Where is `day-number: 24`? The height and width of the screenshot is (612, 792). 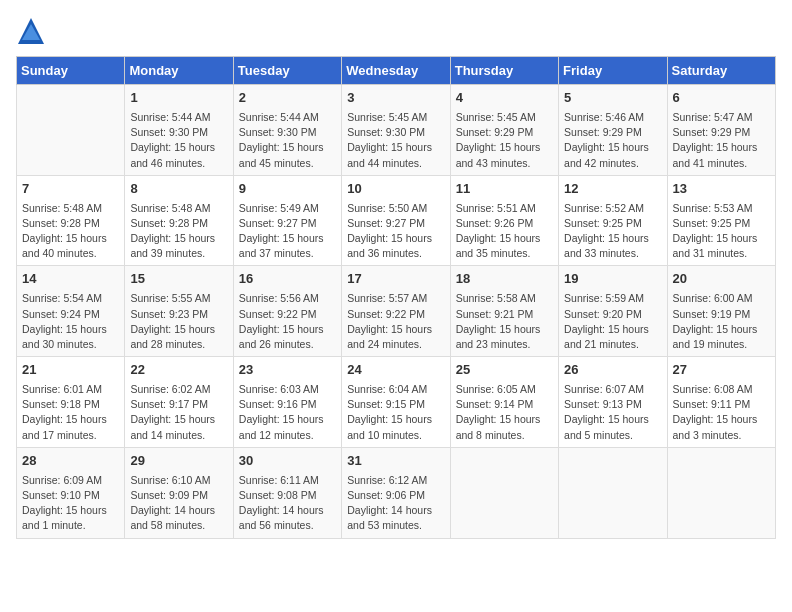 day-number: 24 is located at coordinates (396, 370).